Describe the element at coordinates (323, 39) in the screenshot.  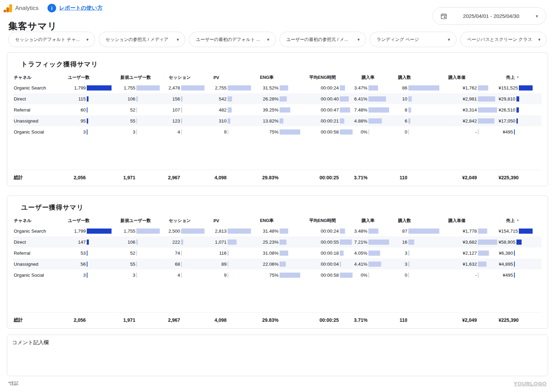
I see `filter-chip-4: ユーザーの最初の参照元 / メ...▼` at that location.